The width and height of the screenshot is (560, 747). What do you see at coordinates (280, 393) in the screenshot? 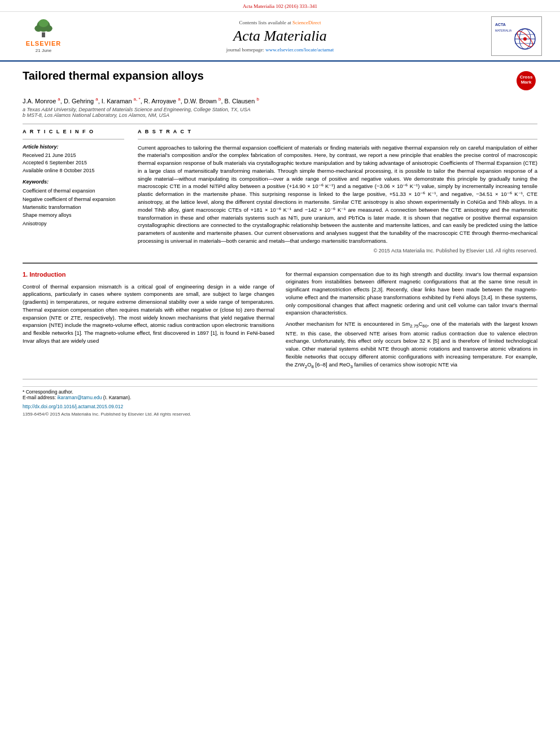
I see `corresponding-note: * Corresponding author. E-mail address: …` at bounding box center [280, 393].